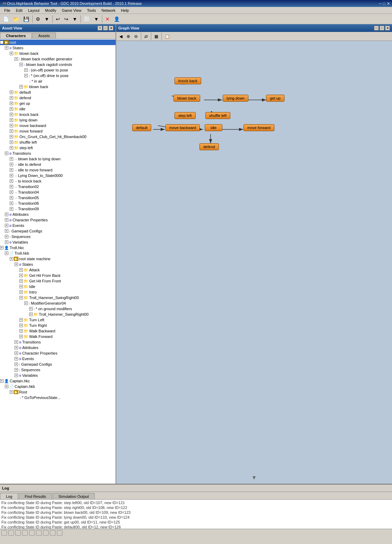 The height and width of the screenshot is (544, 392). Describe the element at coordinates (58, 292) in the screenshot. I see `tree-item-troll-intro: +📁Intro` at that location.